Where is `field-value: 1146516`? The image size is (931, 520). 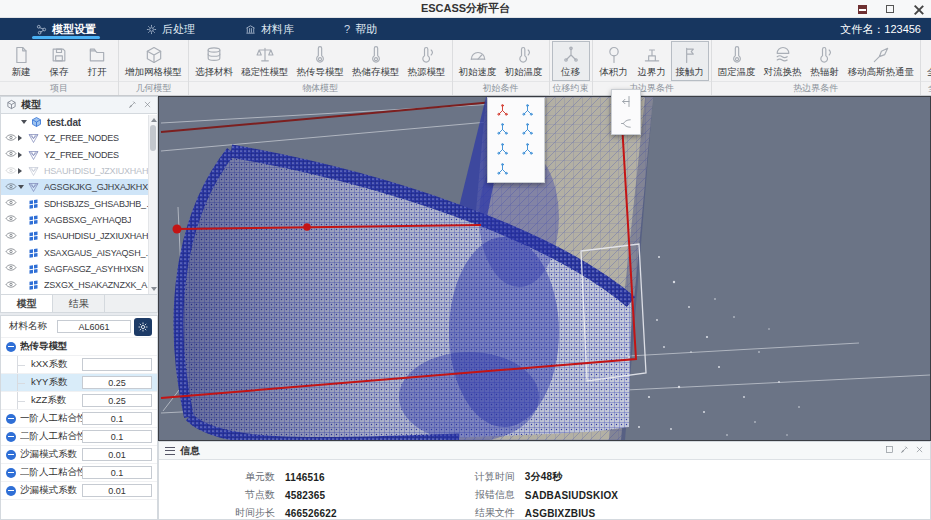 field-value: 1146516 is located at coordinates (305, 478).